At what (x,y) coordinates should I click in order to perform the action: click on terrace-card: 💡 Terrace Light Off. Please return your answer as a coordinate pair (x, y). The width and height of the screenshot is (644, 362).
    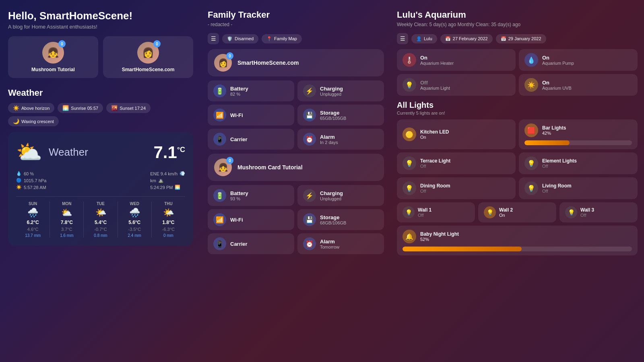
    Looking at the image, I should click on (456, 163).